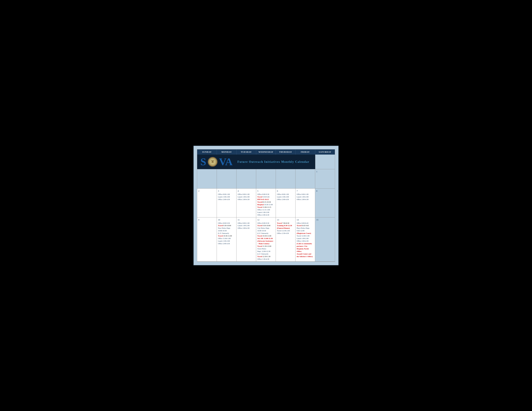 The width and height of the screenshot is (532, 411). I want to click on event-line: Hospital 10:30-11:00, so click(266, 205).